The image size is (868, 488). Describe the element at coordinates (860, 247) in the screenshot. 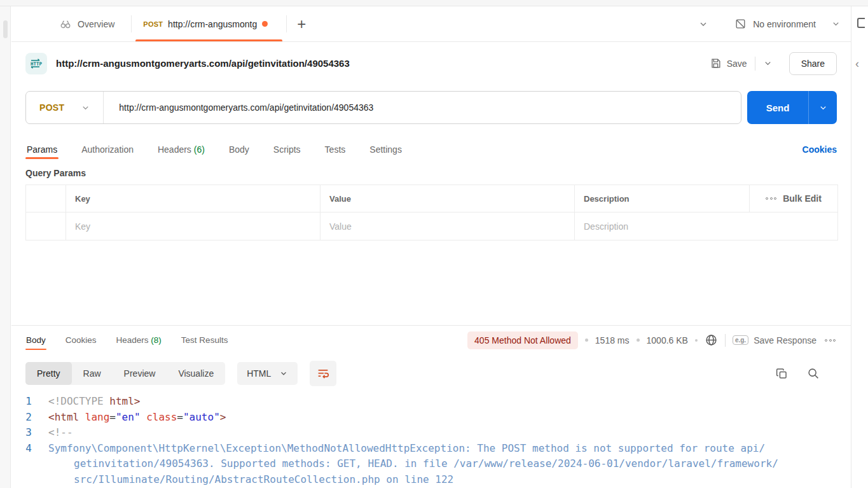

I see `right-sidebar-rail: ‹` at that location.